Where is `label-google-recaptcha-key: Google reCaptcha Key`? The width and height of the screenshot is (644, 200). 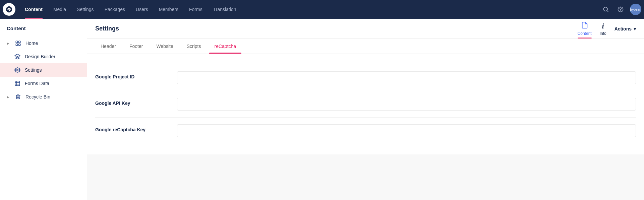 label-google-recaptcha-key: Google reCaptcha Key is located at coordinates (132, 128).